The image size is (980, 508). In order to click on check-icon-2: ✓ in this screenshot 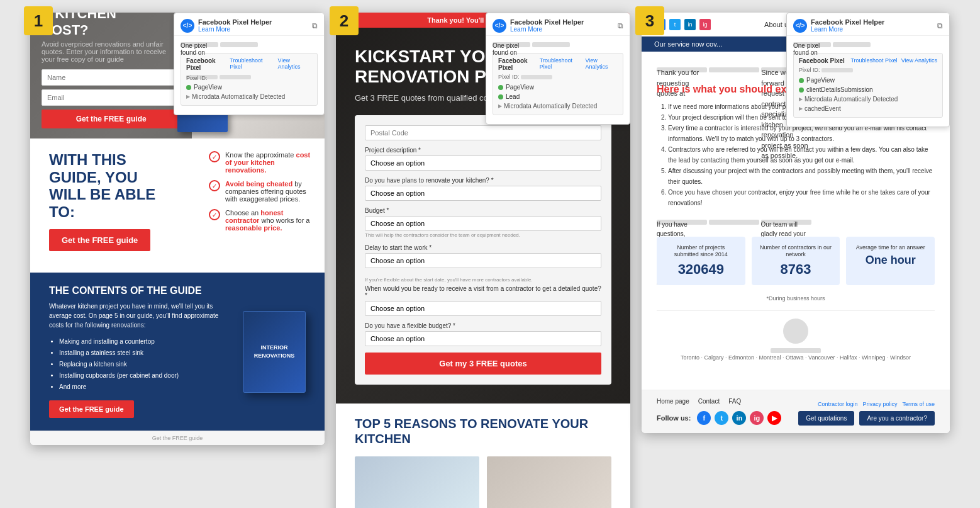, I will do `click(214, 186)`.